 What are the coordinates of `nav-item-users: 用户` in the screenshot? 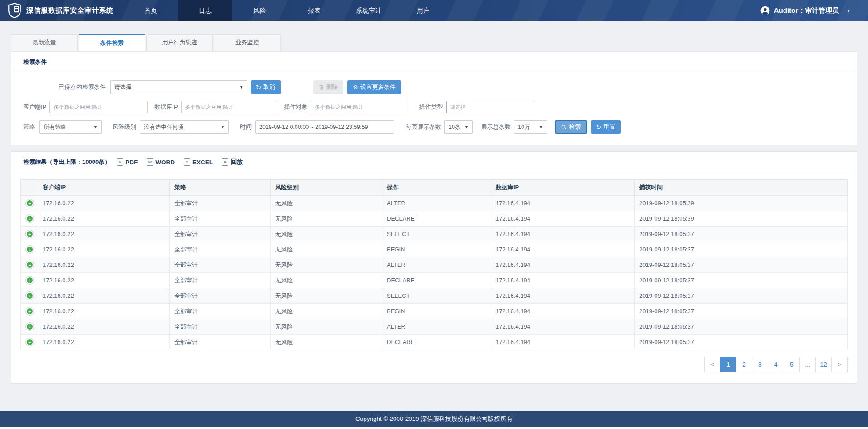 It's located at (423, 10).